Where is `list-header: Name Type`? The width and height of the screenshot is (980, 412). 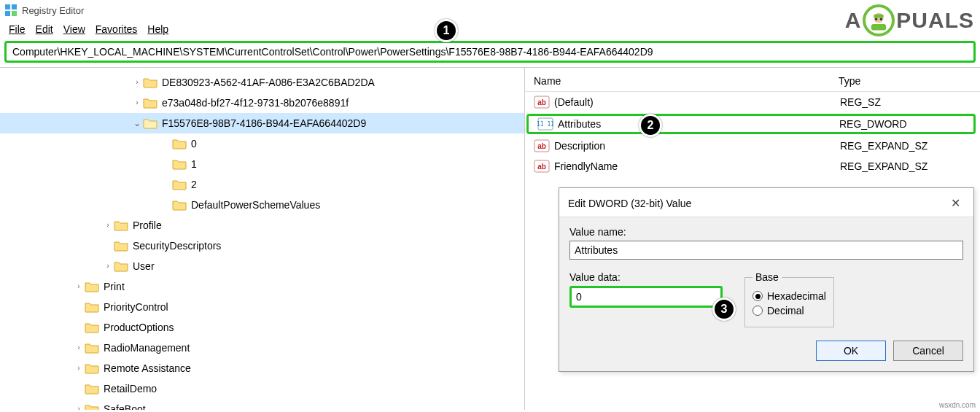
list-header: Name Type is located at coordinates (752, 82).